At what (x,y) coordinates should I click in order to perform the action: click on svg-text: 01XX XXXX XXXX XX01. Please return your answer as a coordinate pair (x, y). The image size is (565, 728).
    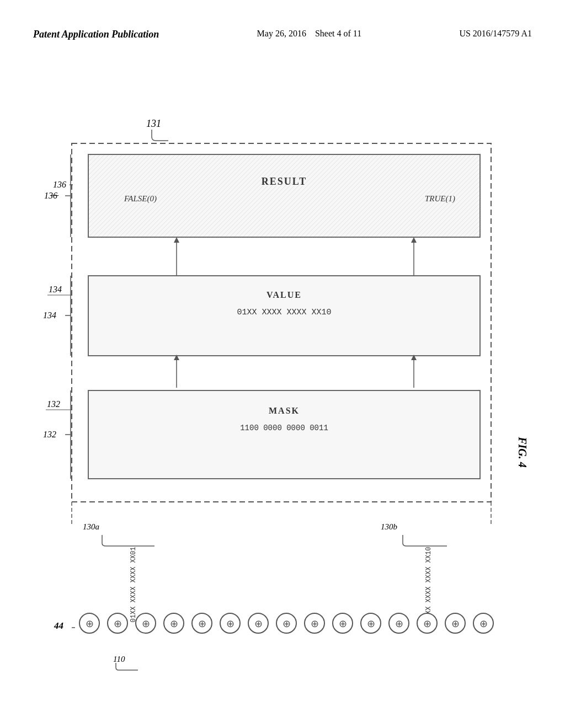
    Looking at the image, I should click on (134, 585).